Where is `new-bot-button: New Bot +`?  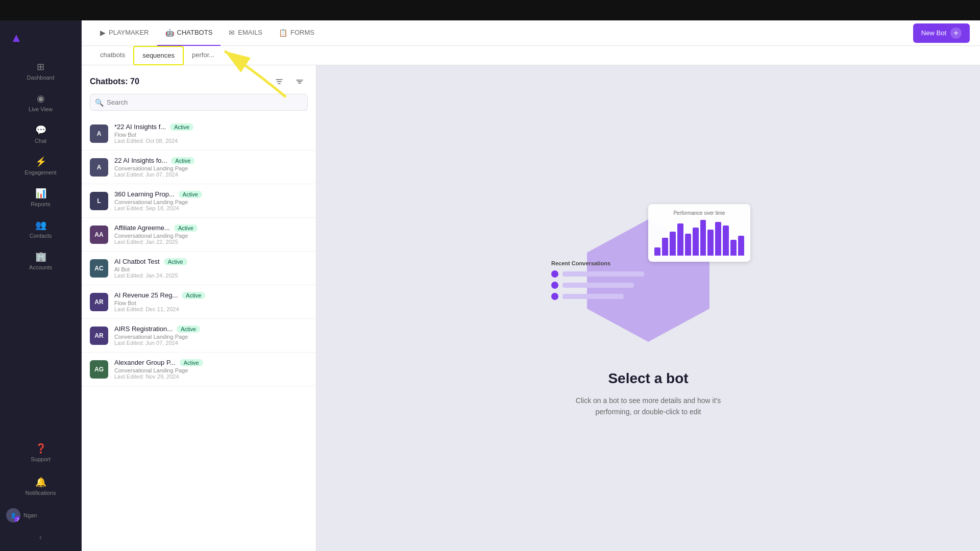 new-bot-button: New Bot + is located at coordinates (941, 33).